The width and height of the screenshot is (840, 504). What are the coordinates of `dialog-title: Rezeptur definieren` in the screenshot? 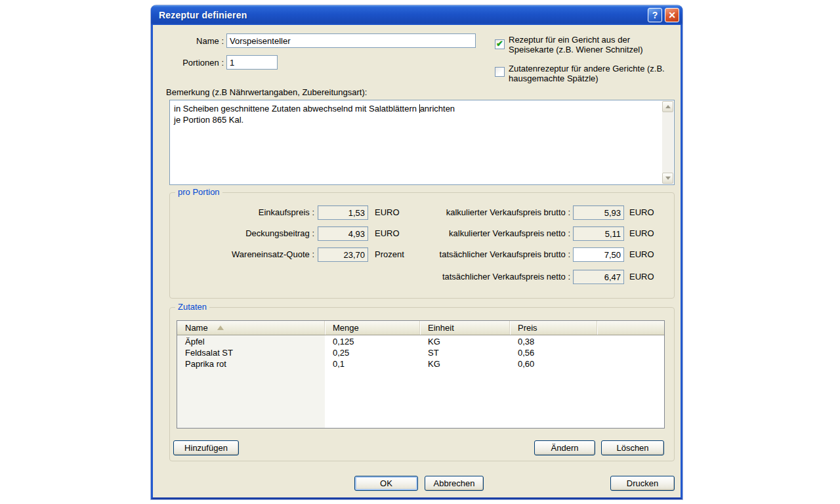 It's located at (200, 15).